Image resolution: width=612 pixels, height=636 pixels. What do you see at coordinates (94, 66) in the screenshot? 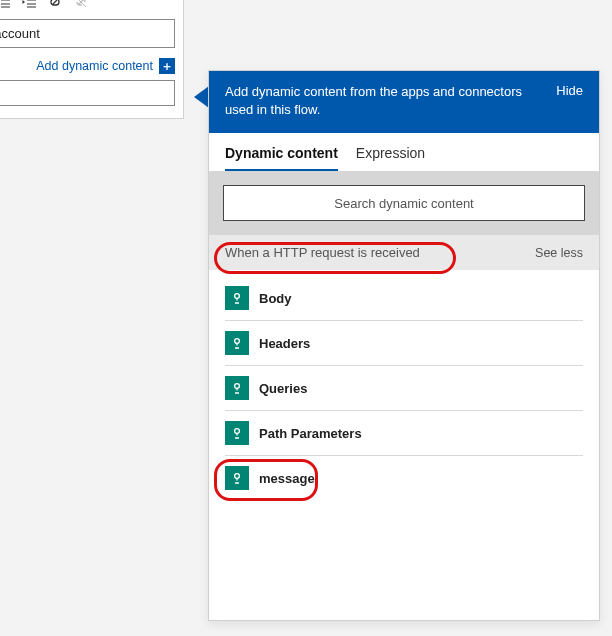
I see `add-dynamic-content-label: Add dynamic content` at bounding box center [94, 66].